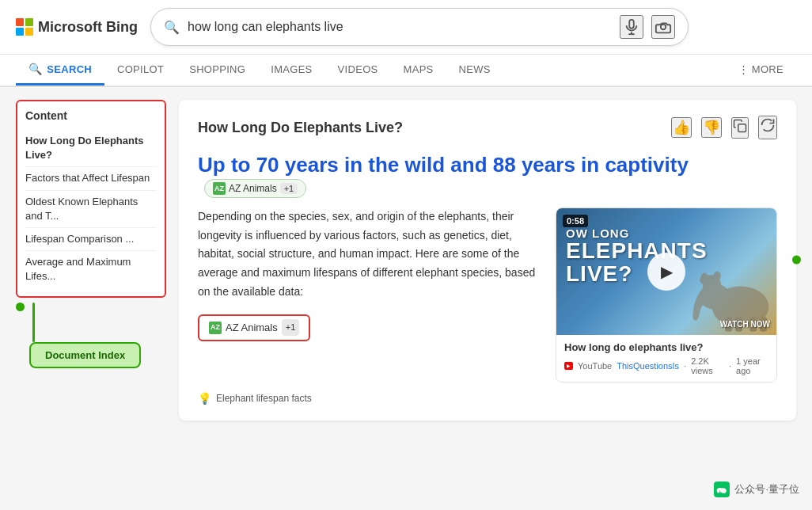 The width and height of the screenshot is (812, 510). Describe the element at coordinates (730, 366) in the screenshot. I see `video-separator2: ·` at that location.